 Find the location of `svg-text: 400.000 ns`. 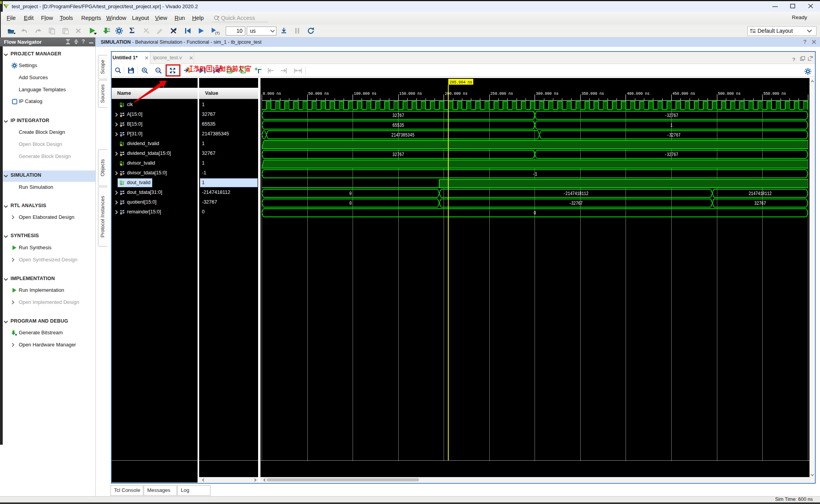

svg-text: 400.000 ns is located at coordinates (638, 94).